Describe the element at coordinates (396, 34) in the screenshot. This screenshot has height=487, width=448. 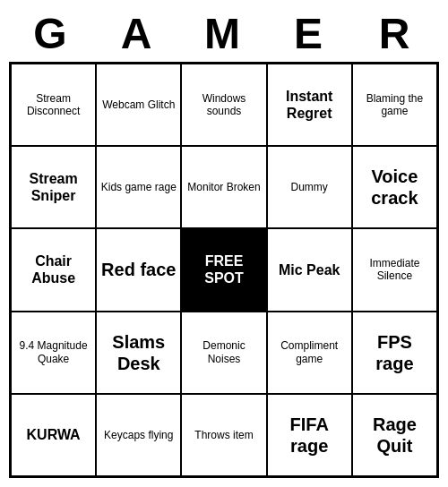
I see `title-letter-r: R` at that location.